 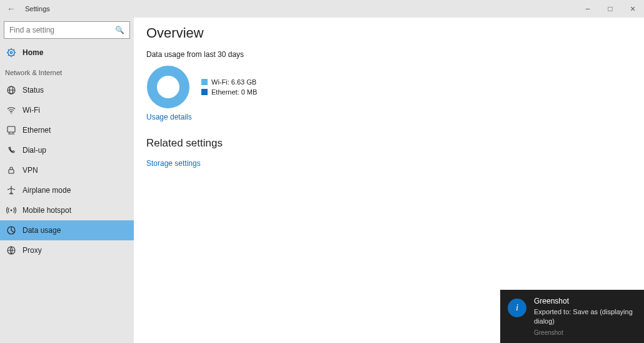 I want to click on sidebar-item-hotspot: Mobile hotspot, so click(x=67, y=210).